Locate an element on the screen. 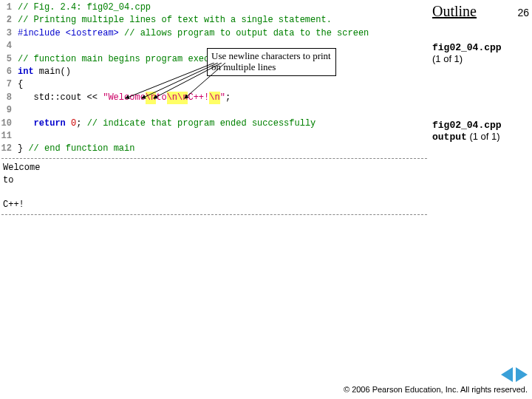 This screenshot has height=399, width=532. page-number: 26 is located at coordinates (523, 13).